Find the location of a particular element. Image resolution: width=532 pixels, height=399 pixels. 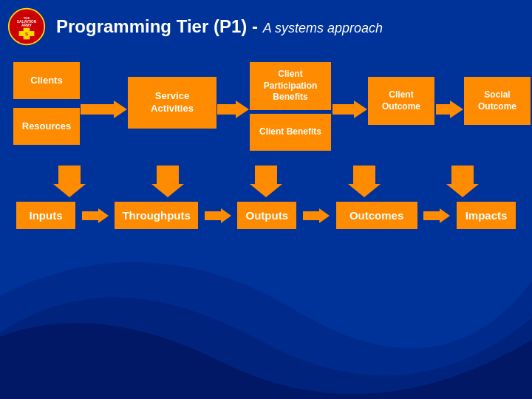

down-arrows-row is located at coordinates (266, 182).